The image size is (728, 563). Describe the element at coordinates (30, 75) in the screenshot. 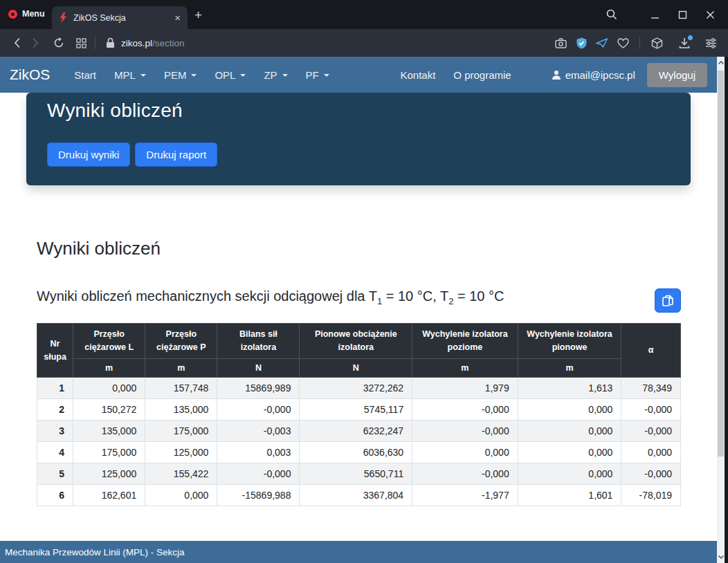

I see `site-brand: ZikOS` at that location.